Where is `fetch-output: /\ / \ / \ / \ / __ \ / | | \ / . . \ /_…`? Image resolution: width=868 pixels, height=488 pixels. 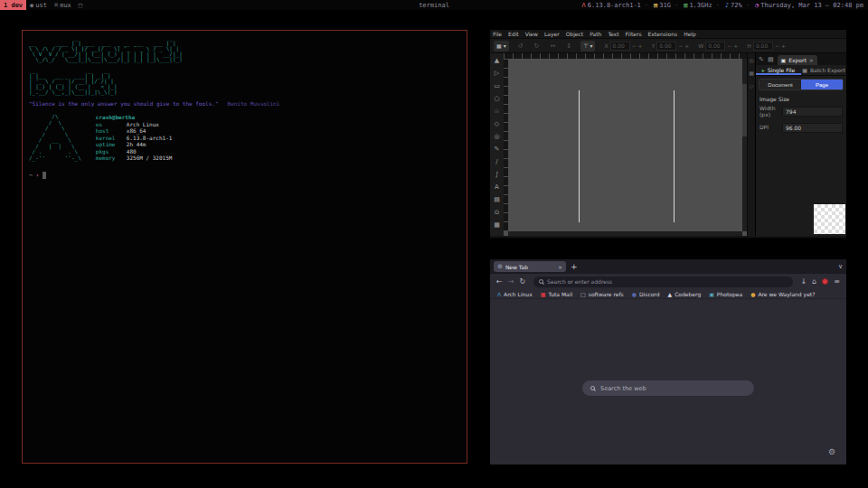 fetch-output: /\ / \ / \ / \ / __ \ / | | \ / . . \ /_… is located at coordinates (244, 137).